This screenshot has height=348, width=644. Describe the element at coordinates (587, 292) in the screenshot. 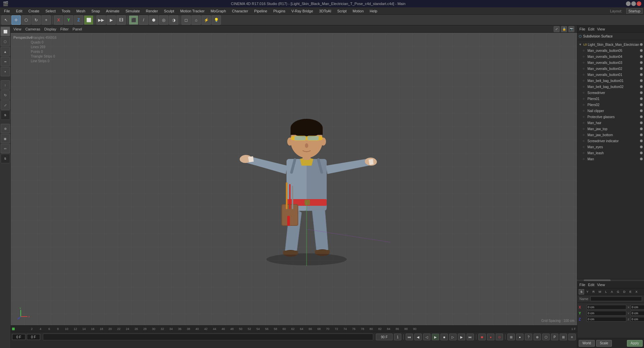

I see `attr-tab-y: Y` at that location.